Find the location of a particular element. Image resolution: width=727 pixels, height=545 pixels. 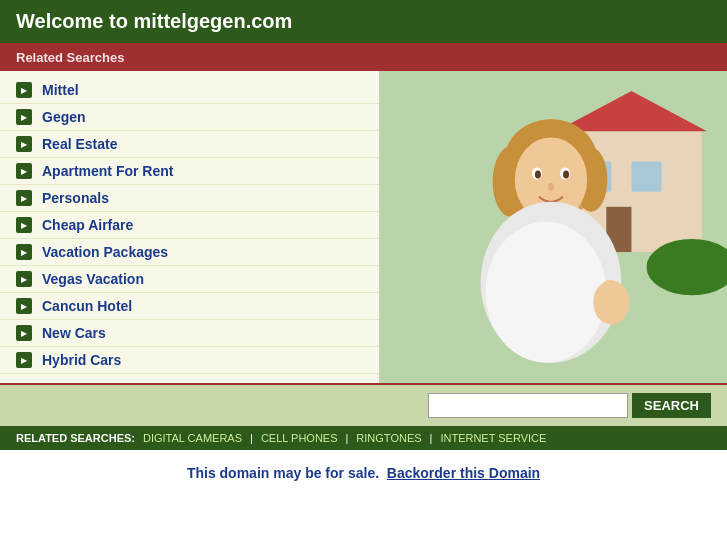

list-item: Cancun Hotel is located at coordinates (190, 306).